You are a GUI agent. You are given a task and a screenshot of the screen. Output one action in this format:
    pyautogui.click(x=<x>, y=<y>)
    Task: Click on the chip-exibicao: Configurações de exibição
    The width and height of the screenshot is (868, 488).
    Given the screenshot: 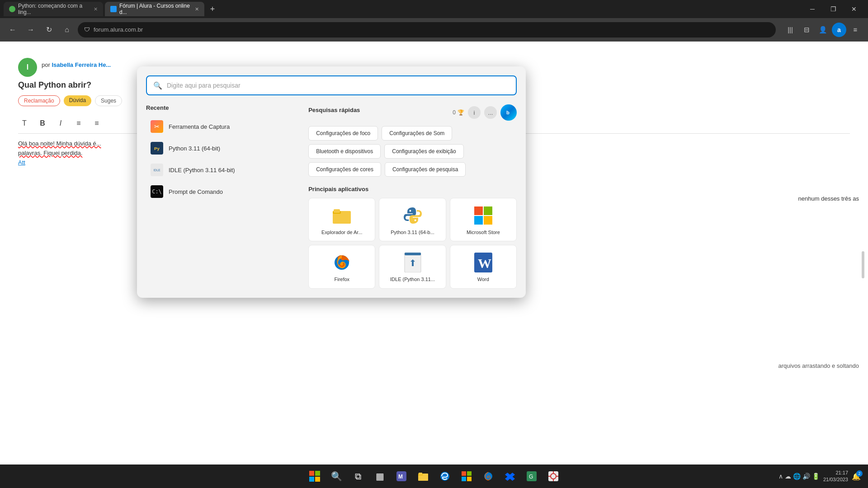 What is the action you would take?
    pyautogui.click(x=424, y=151)
    